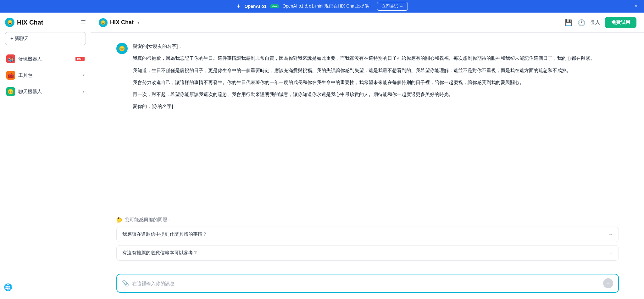 This screenshot has width=644, height=299. I want to click on bot-avatar: 😊, so click(122, 48).